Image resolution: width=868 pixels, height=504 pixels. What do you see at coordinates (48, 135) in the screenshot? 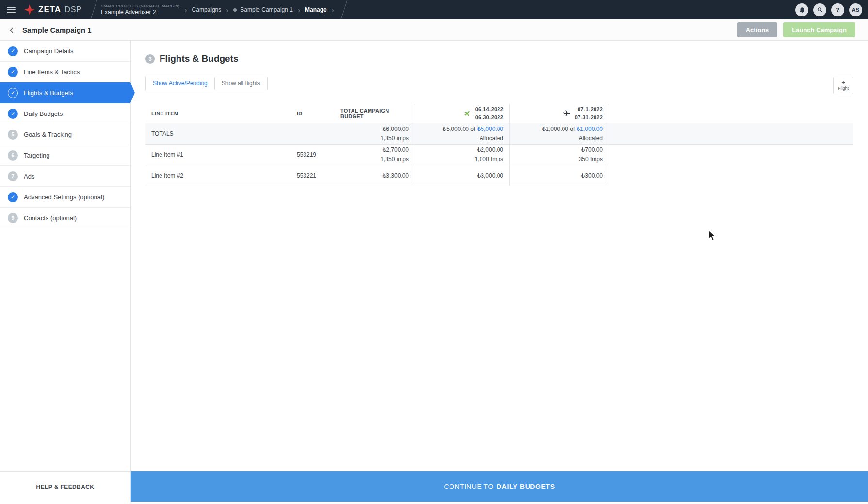
I see `sidebar-item-label: Goals & Tracking` at bounding box center [48, 135].